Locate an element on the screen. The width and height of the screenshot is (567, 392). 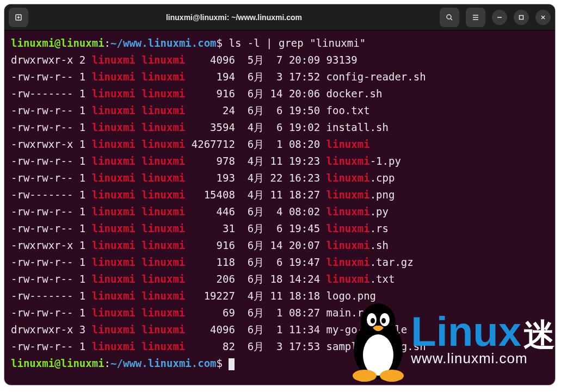
file-date: 4月 6 19:02 is located at coordinates (281, 127).